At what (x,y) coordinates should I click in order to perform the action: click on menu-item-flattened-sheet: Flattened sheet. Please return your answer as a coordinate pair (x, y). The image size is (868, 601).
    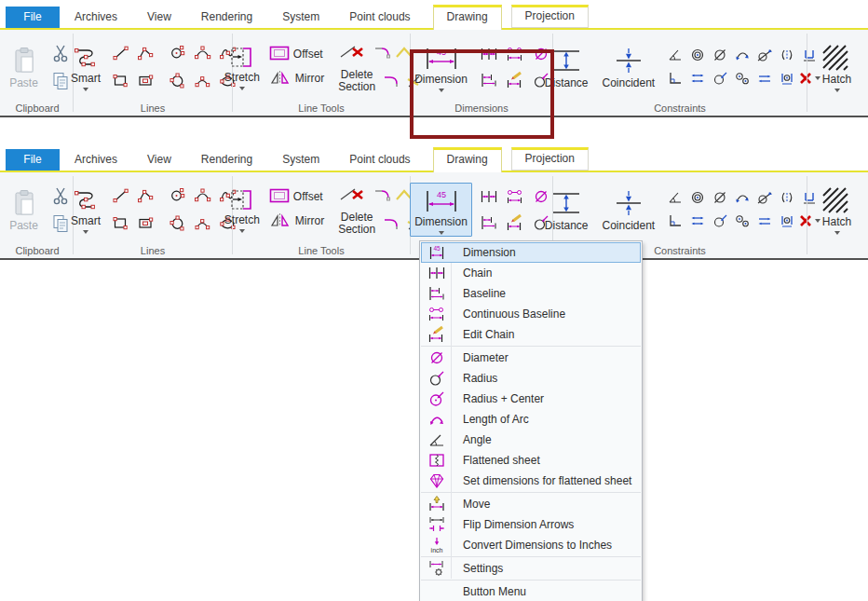
    Looking at the image, I should click on (531, 460).